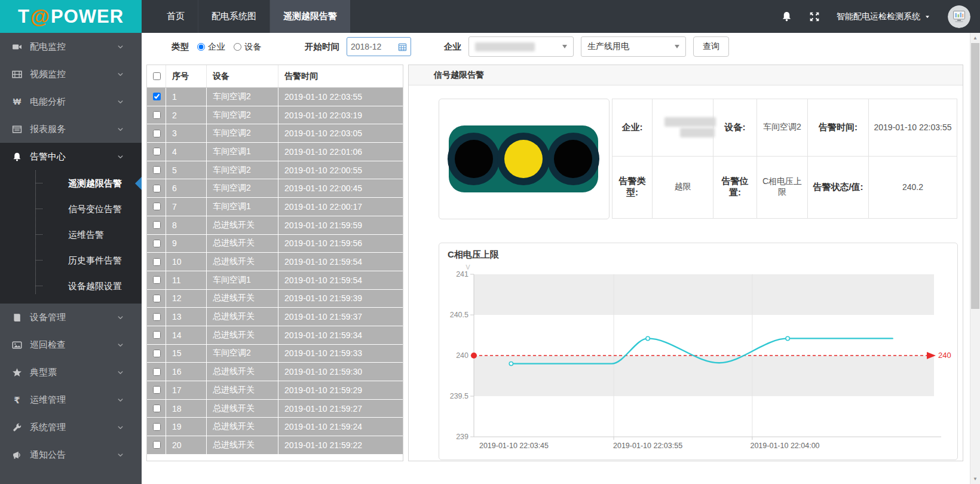 This screenshot has width=980, height=484. What do you see at coordinates (176, 17) in the screenshot?
I see `nav-tab: 首页` at bounding box center [176, 17].